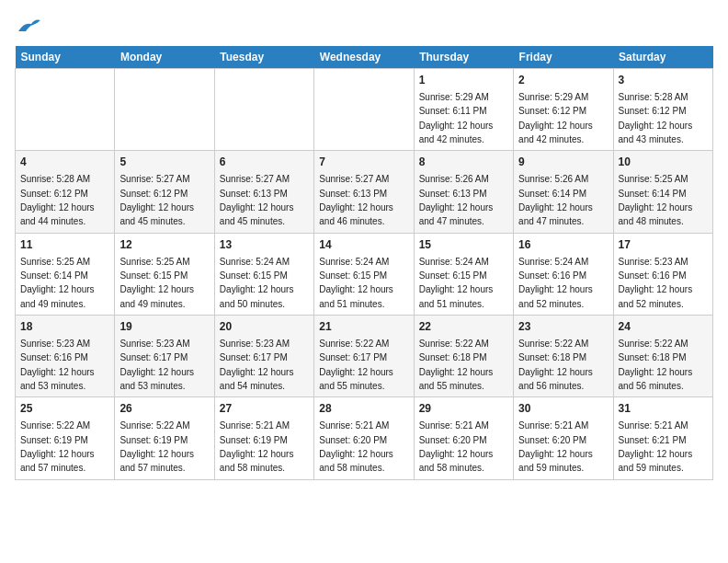  Describe the element at coordinates (663, 274) in the screenshot. I see `day-cell: 17Sunrise: 5:23 AM Sunset: 6:16 PM Dayli…` at that location.